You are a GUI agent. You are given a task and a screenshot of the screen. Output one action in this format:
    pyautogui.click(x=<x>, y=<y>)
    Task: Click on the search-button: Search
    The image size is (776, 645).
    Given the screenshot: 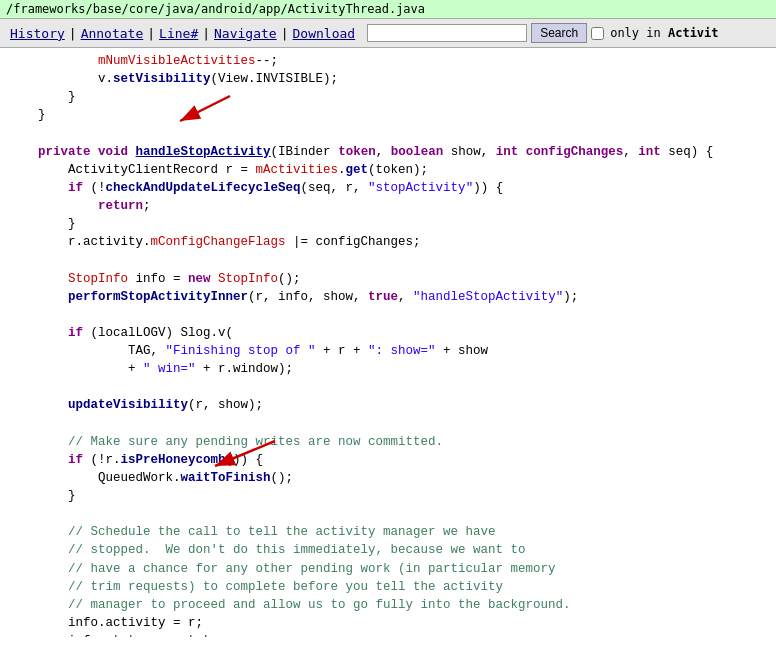 What is the action you would take?
    pyautogui.click(x=559, y=33)
    